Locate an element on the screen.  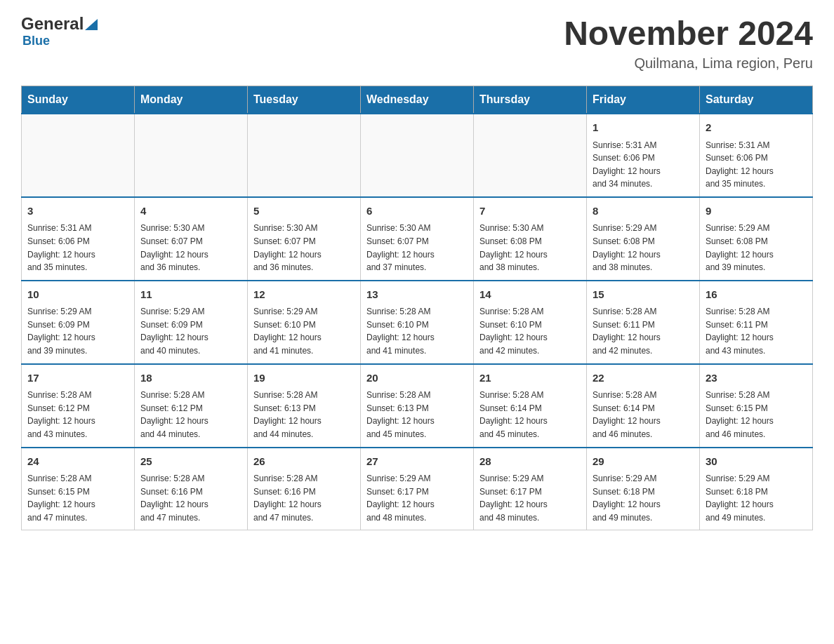
calendar-week-5: 24Sunrise: 5:28 AMSunset: 6:15 PMDayligh… is located at coordinates (417, 489).